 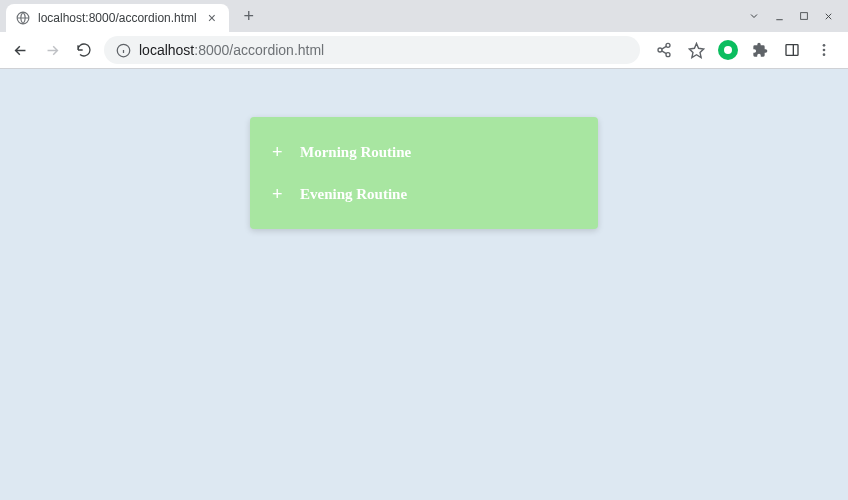 I want to click on extensions-icon, so click(x=760, y=50).